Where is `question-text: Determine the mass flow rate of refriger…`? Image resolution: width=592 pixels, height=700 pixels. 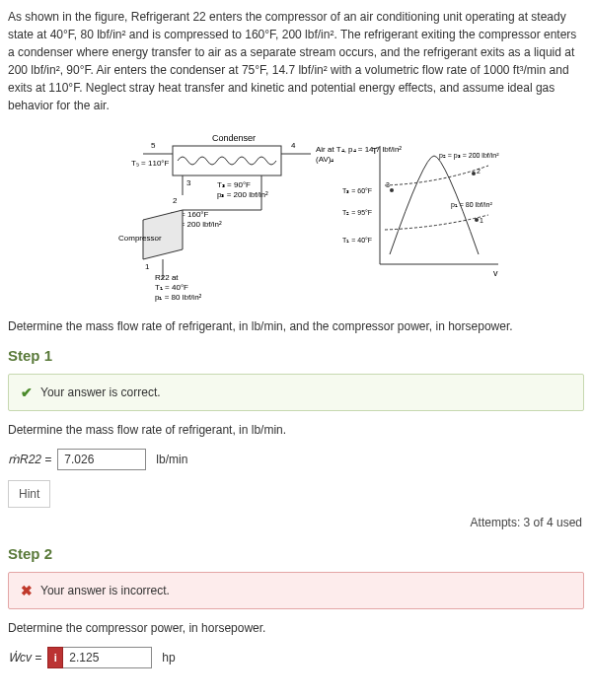
question-text: Determine the mass flow rate of refriger… is located at coordinates (296, 326).